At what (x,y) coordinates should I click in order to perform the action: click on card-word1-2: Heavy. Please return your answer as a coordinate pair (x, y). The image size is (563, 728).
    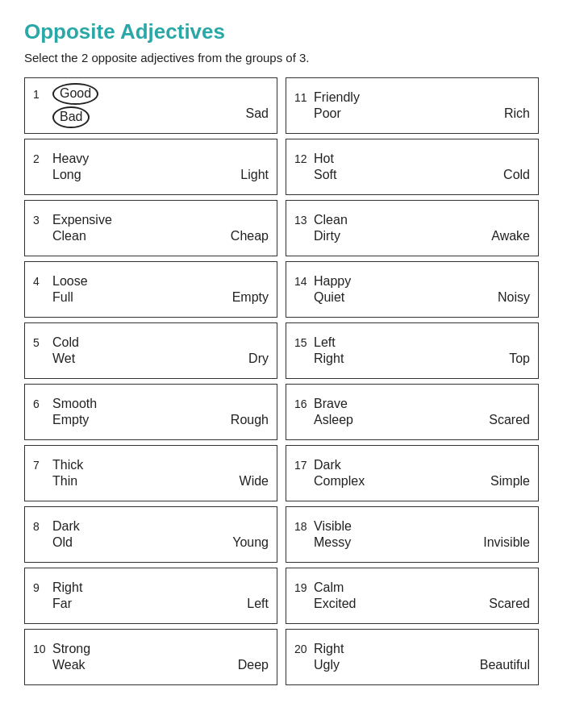
    Looking at the image, I should click on (71, 159).